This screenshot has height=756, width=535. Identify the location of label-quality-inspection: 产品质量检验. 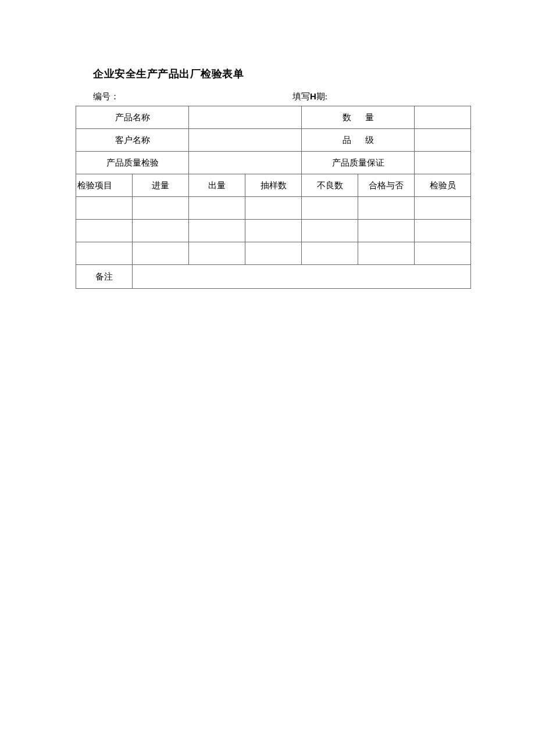
(133, 163).